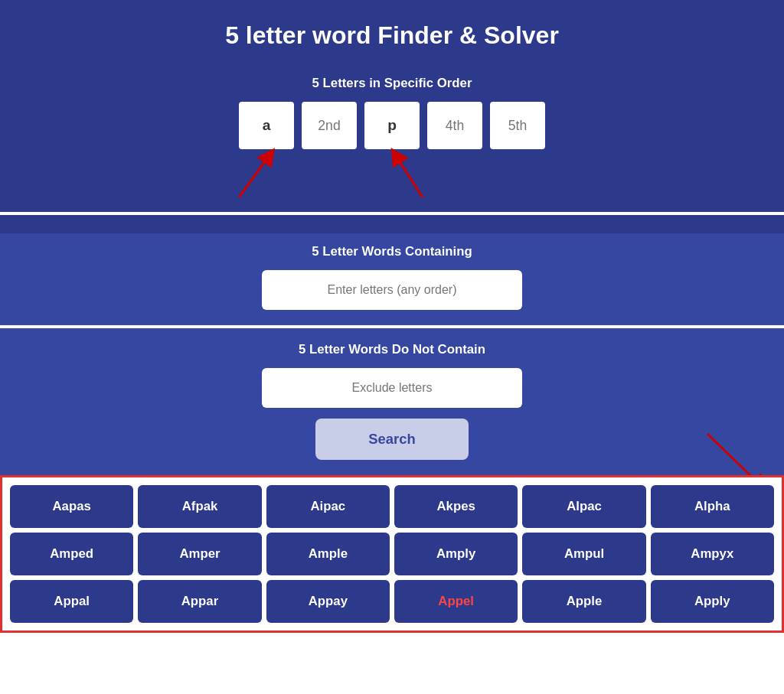  What do you see at coordinates (456, 554) in the screenshot?
I see `word-button: Amply` at bounding box center [456, 554].